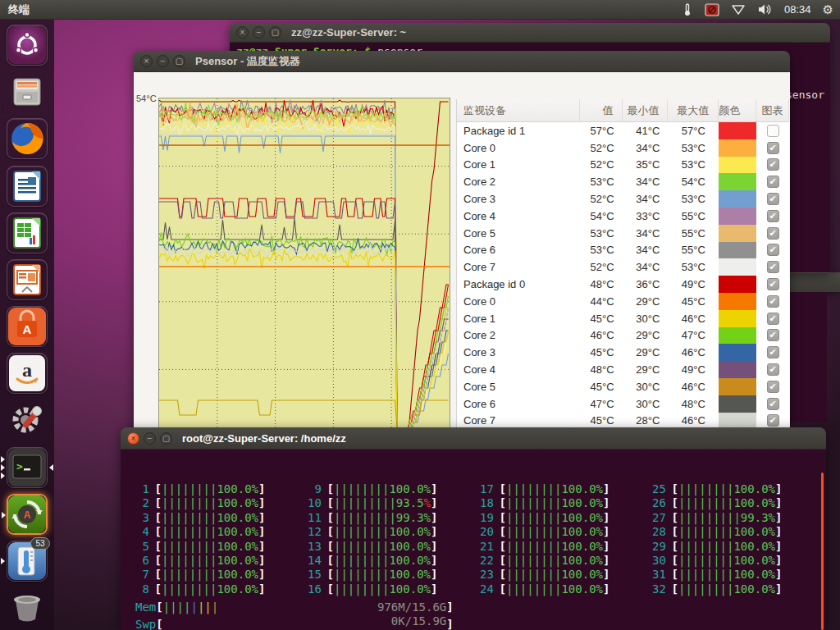 This screenshot has width=840, height=630. I want to click on htop-titlebar: × − ▢ root@zz-Super-Server: /home/zz, so click(473, 438).